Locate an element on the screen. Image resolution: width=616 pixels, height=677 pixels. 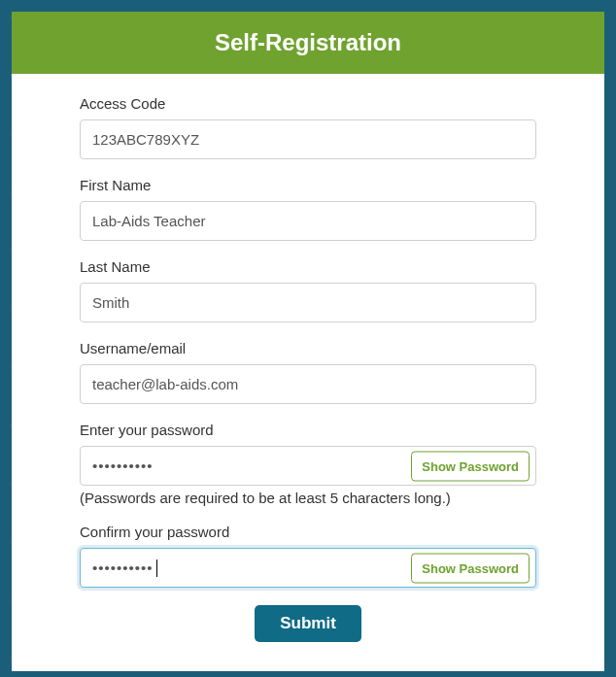
confirm-password-input-wrapper: Show Password is located at coordinates (308, 567).